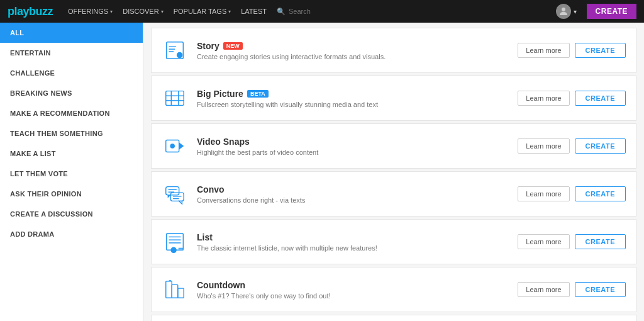 The height and width of the screenshot is (321, 644). What do you see at coordinates (357, 200) in the screenshot?
I see `card-desc-convo: Conversations done right - via texts` at bounding box center [357, 200].